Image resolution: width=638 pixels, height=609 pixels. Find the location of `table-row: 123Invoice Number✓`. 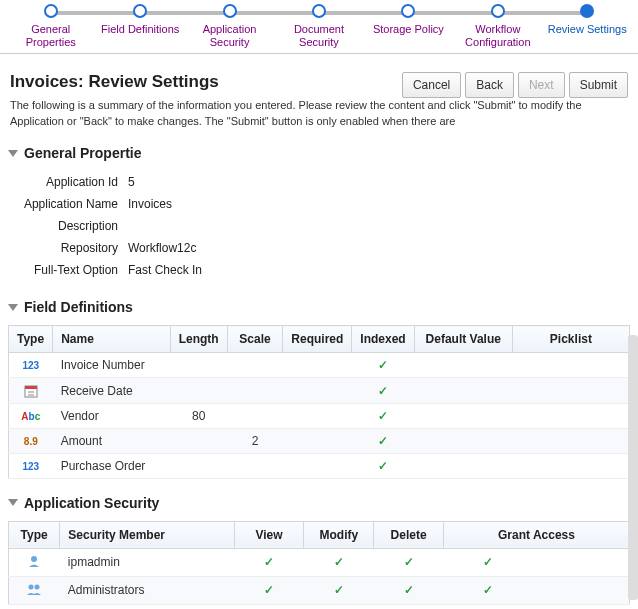

table-row: 123Invoice Number✓ is located at coordinates (320, 366).